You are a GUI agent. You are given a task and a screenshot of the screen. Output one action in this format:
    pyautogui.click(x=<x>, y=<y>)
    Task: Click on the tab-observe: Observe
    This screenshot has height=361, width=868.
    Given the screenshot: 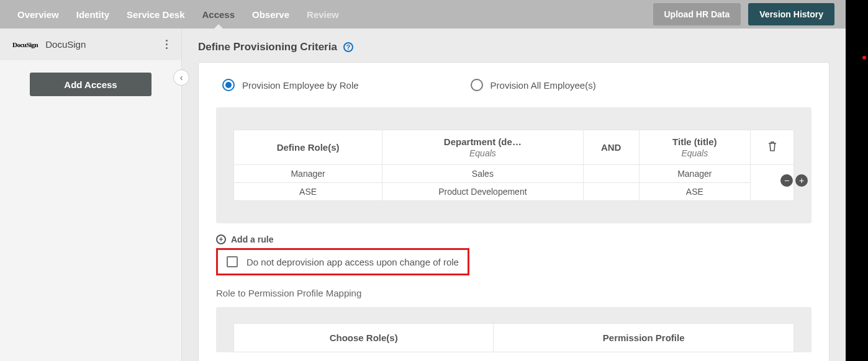 What is the action you would take?
    pyautogui.click(x=271, y=14)
    